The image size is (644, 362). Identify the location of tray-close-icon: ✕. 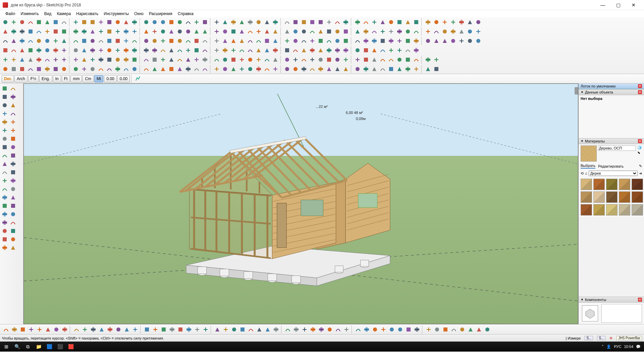
(640, 86).